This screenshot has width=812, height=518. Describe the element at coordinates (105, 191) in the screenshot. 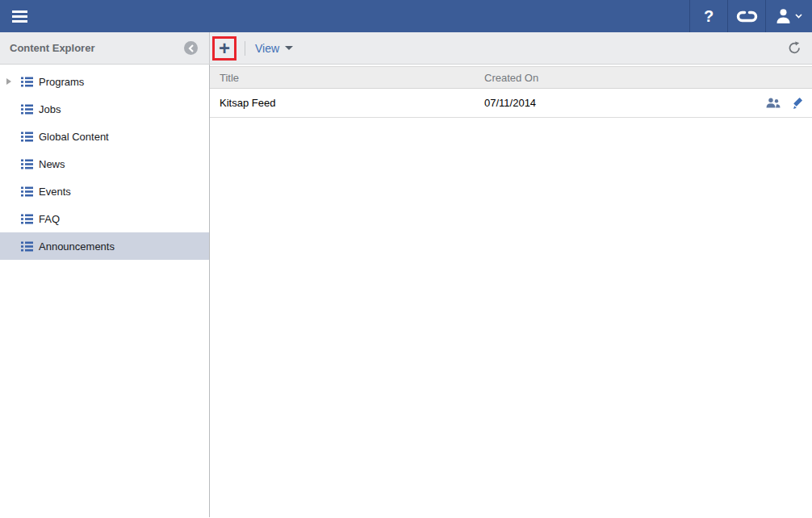

I see `sidebar-item-events: Events` at that location.